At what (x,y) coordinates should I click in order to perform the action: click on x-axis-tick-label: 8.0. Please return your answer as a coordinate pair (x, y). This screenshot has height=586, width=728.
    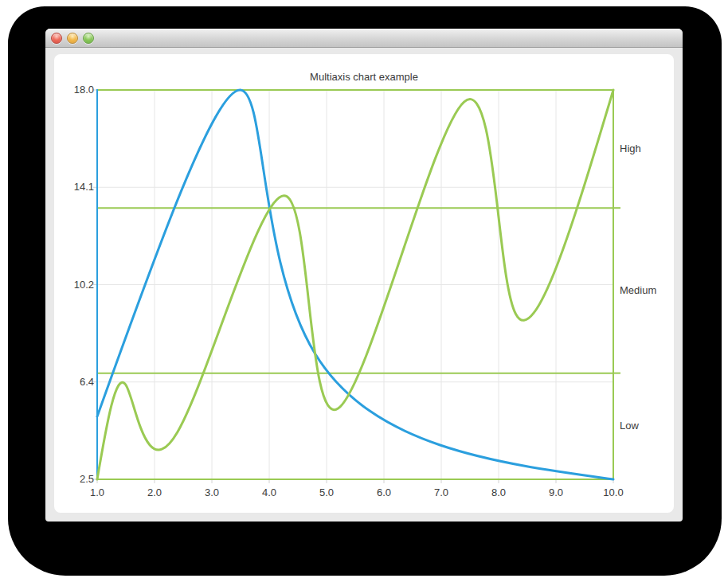
    Looking at the image, I should click on (499, 493).